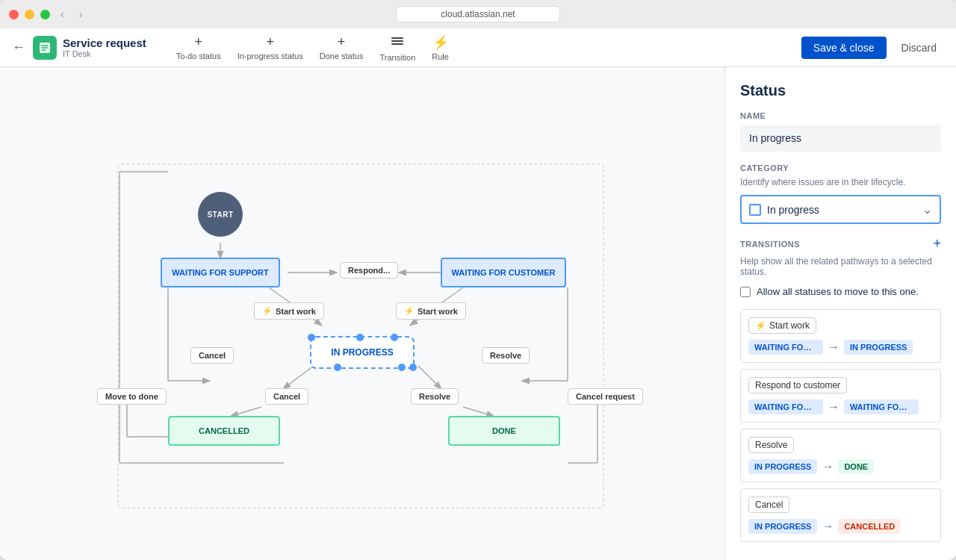 The width and height of the screenshot is (956, 560). I want to click on name-label: NAME, so click(841, 116).